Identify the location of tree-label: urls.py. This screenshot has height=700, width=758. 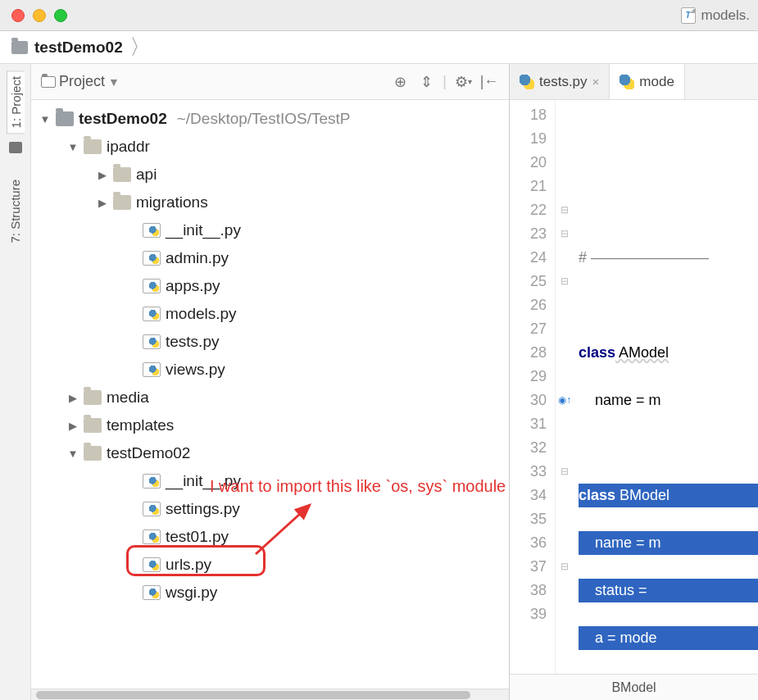
(188, 565).